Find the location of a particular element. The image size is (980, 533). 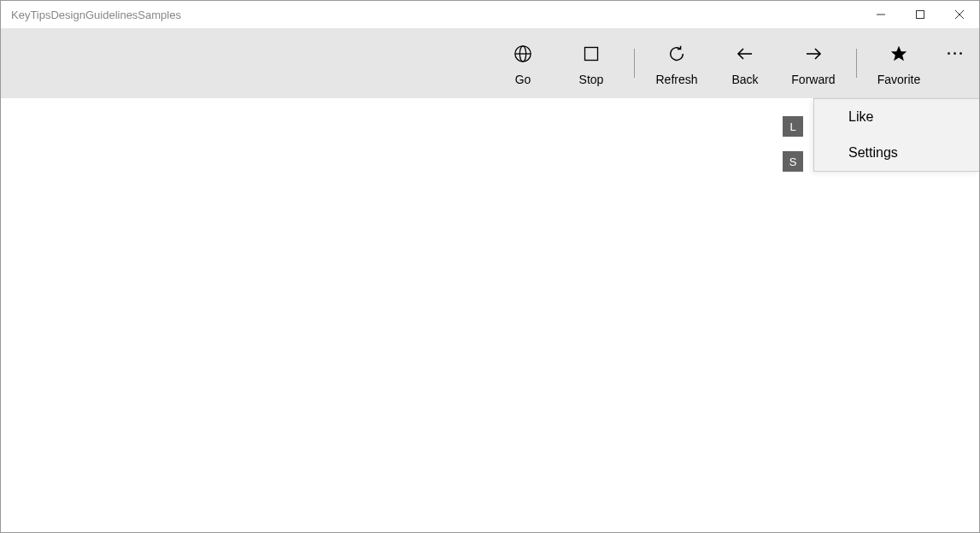

go-label: Go is located at coordinates (523, 79).